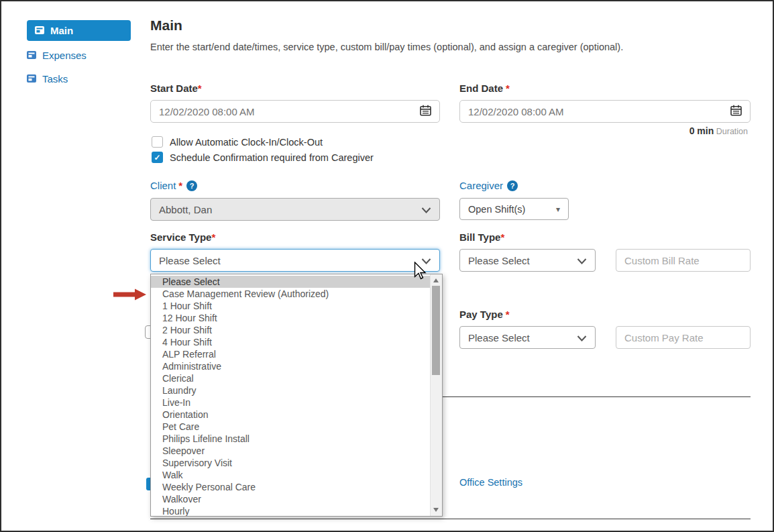  Describe the element at coordinates (62, 31) in the screenshot. I see `sidebar-item-label: Main` at that location.